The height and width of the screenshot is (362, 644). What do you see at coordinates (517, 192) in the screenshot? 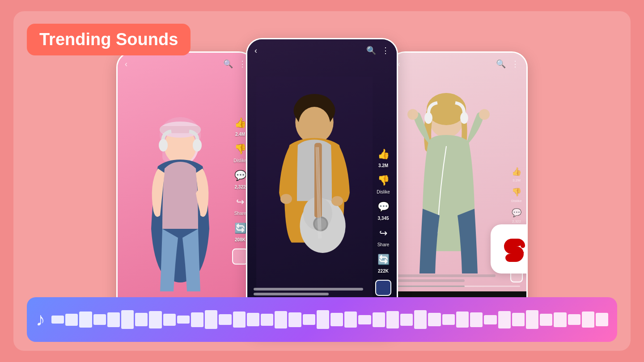
I see `dislike-icon-right: 👎` at bounding box center [517, 192].